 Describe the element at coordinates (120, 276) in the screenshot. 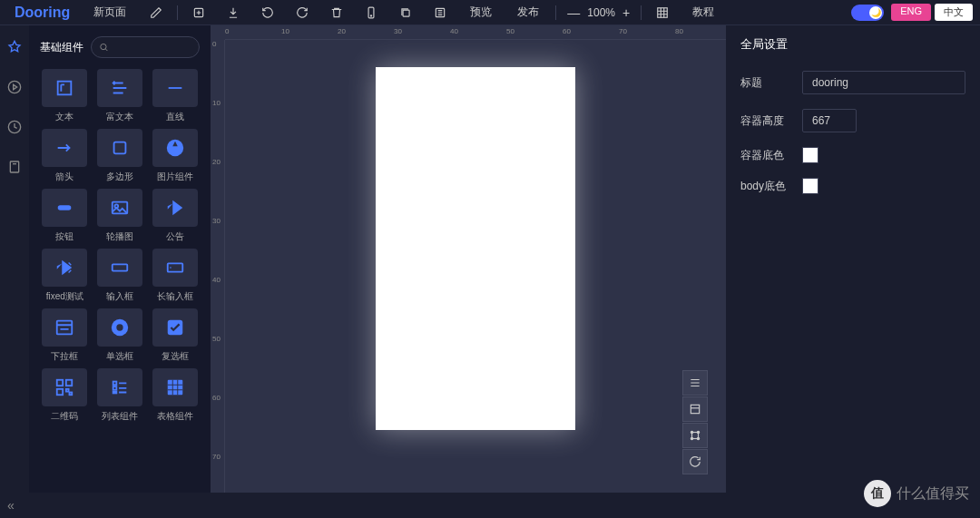

I see `component-item: 输入框` at that location.